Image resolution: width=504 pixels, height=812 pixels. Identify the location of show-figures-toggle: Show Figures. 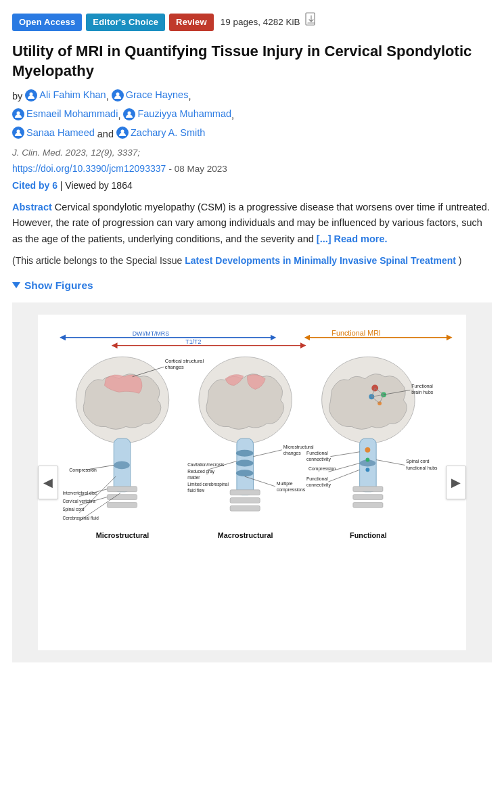
(252, 286).